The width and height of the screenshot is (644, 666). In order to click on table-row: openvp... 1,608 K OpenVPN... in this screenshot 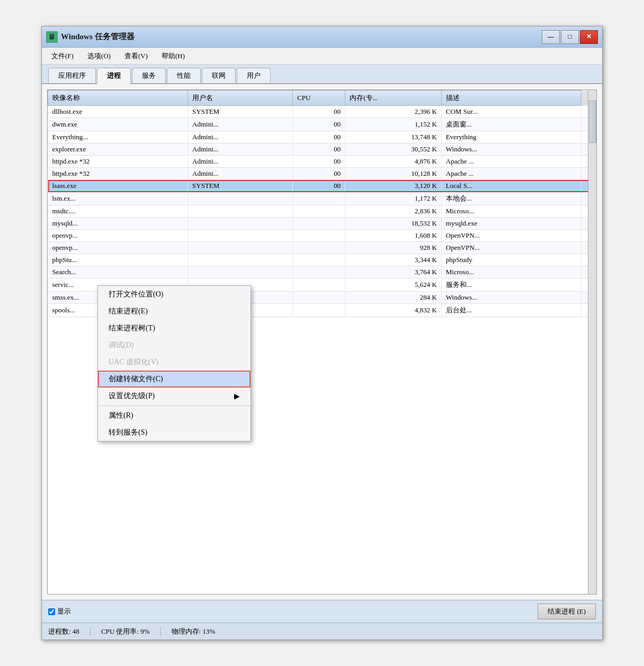, I will do `click(322, 236)`.